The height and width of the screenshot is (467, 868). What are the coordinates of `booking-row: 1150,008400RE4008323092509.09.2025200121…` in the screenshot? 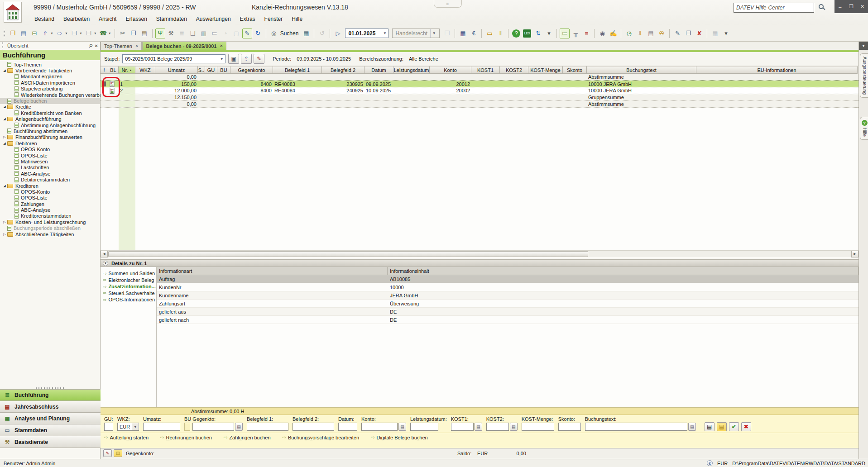 It's located at (480, 84).